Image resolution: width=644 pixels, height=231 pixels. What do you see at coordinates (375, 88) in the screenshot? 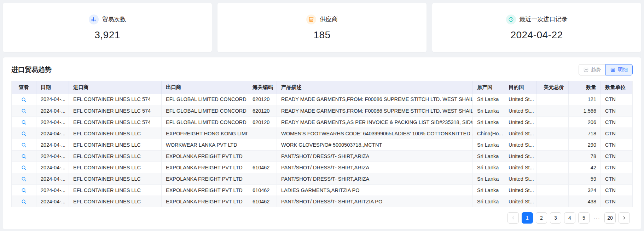
I see `col-description: 产品描述` at bounding box center [375, 88].